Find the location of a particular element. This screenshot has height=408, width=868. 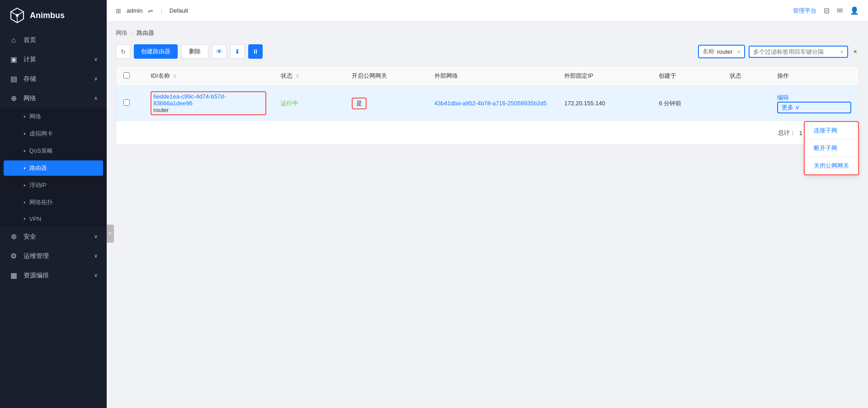

col-id-label: ID/名称 is located at coordinates (160, 76).